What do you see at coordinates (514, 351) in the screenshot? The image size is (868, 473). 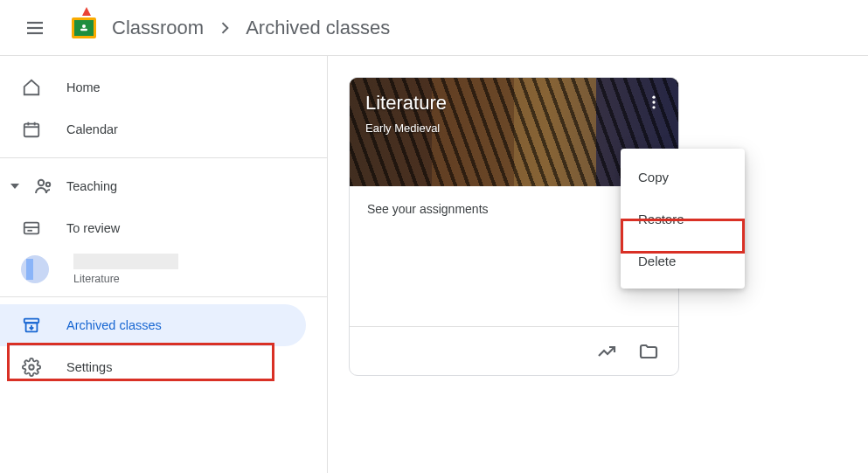 I see `card-footer` at bounding box center [514, 351].